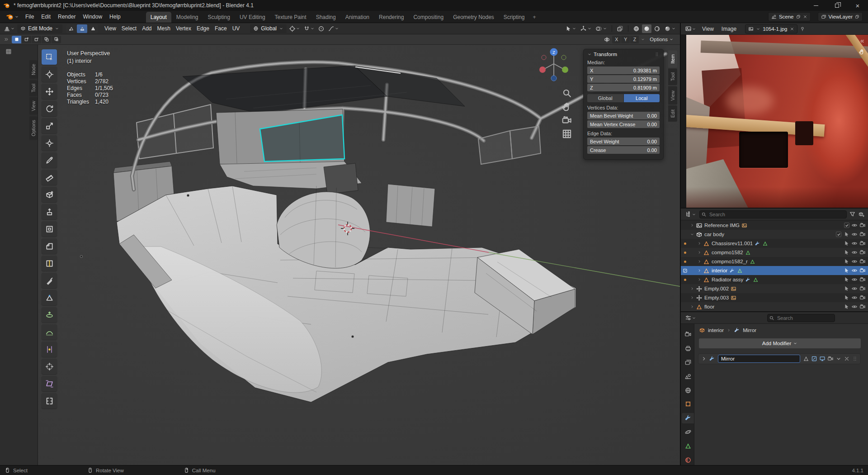 The height and width of the screenshot is (475, 868). Describe the element at coordinates (673, 96) in the screenshot. I see `sidebar-tab-view: View` at that location.